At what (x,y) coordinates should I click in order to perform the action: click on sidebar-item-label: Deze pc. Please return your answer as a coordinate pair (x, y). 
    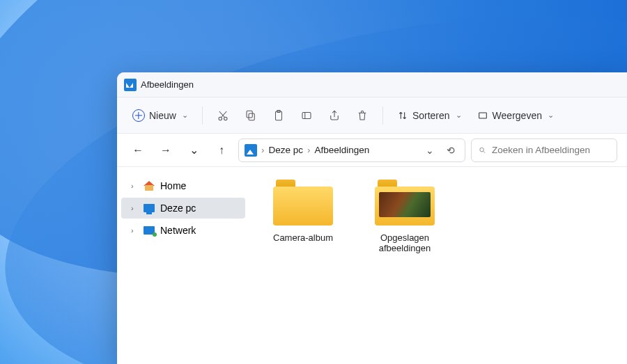
    Looking at the image, I should click on (178, 208).